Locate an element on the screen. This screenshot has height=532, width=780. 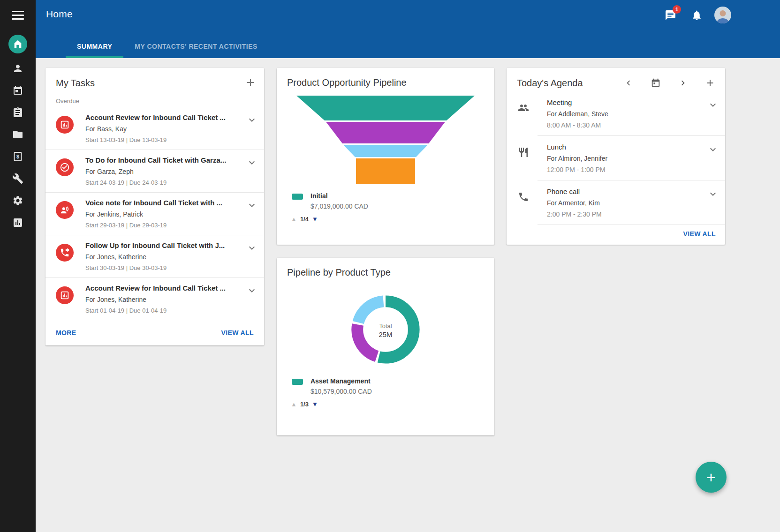
task-row: Voice note for Inbound Call Ticket with … is located at coordinates (155, 214).